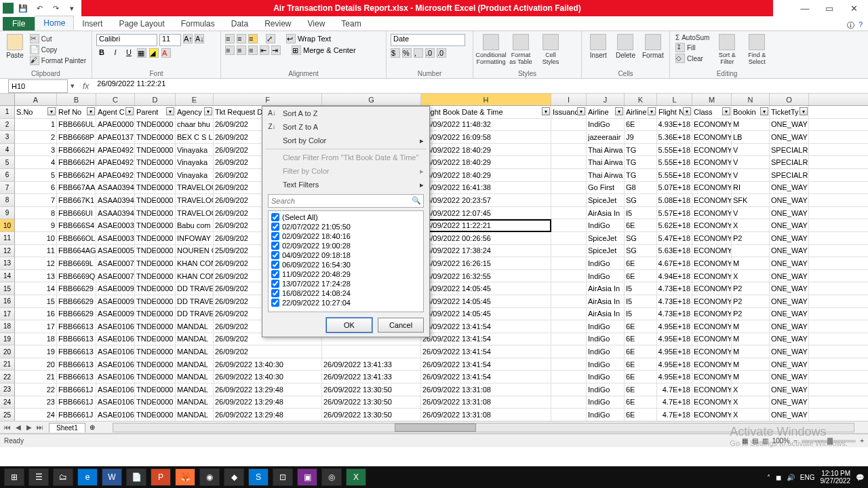  Describe the element at coordinates (58, 60) in the screenshot. I see `format-painter-button: 🖌Format Painter` at that location.